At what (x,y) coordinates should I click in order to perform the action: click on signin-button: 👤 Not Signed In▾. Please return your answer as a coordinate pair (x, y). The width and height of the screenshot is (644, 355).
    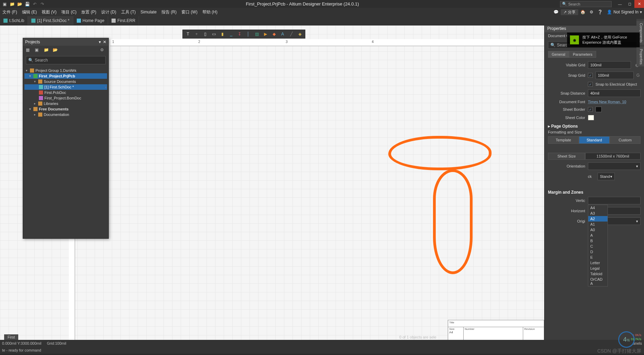
    Looking at the image, I should click on (624, 12).